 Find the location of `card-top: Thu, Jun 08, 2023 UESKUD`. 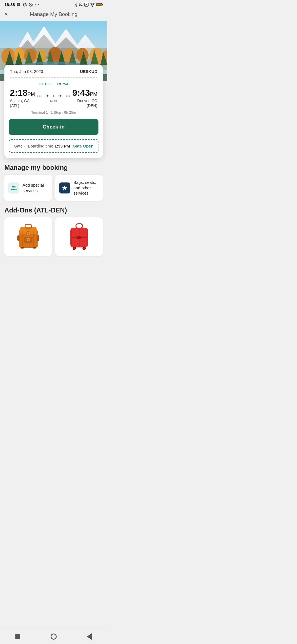

card-top: Thu, Jun 08, 2023 UESKUD is located at coordinates (54, 71).